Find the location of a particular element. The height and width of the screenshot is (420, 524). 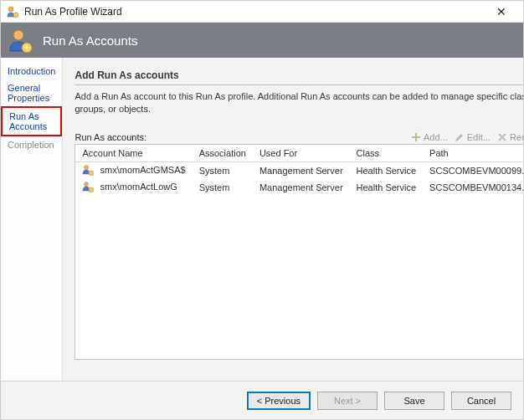

cancel-button: Cancel is located at coordinates (481, 401).